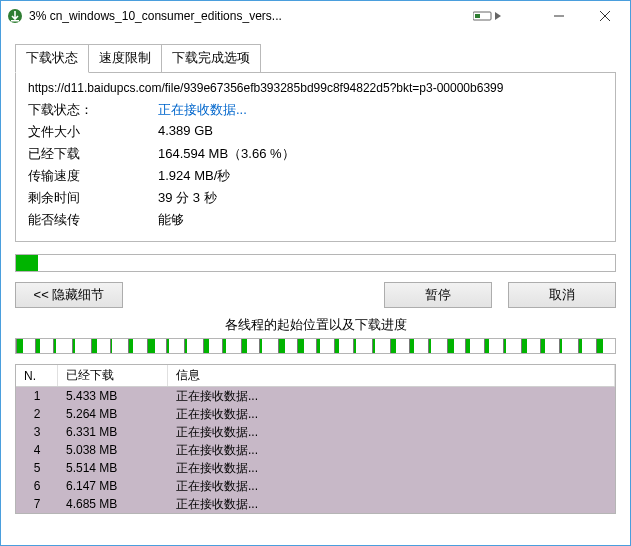  What do you see at coordinates (316, 263) in the screenshot?
I see `progress-bar` at bounding box center [316, 263].